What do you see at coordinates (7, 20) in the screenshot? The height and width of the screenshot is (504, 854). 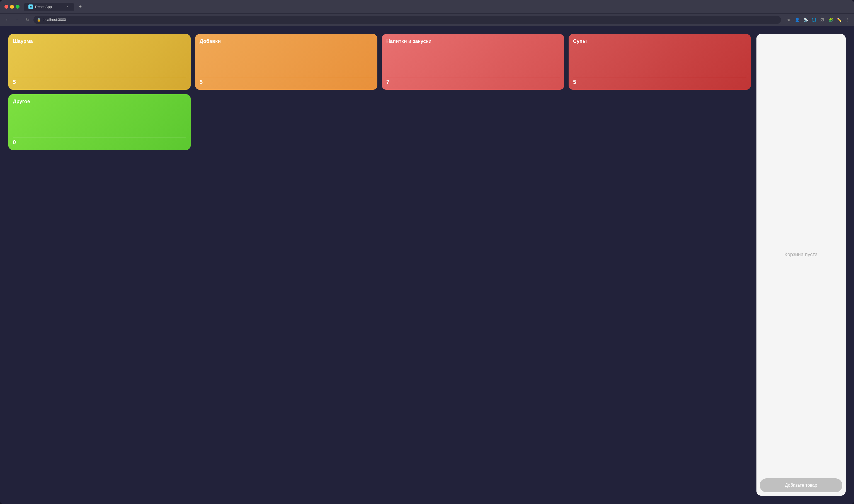 I see `back-button: ←` at bounding box center [7, 20].